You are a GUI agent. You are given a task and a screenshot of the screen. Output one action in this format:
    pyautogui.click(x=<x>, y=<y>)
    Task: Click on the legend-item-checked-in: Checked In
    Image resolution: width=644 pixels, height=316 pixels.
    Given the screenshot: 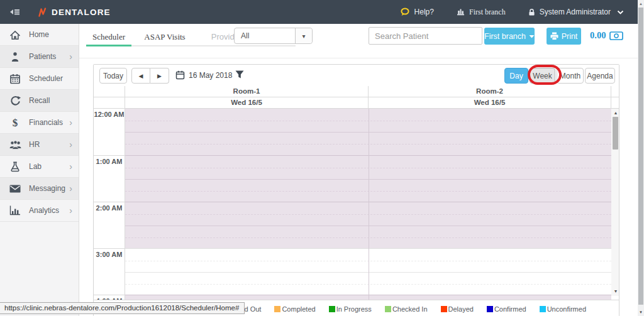 What is the action you would take?
    pyautogui.click(x=406, y=309)
    